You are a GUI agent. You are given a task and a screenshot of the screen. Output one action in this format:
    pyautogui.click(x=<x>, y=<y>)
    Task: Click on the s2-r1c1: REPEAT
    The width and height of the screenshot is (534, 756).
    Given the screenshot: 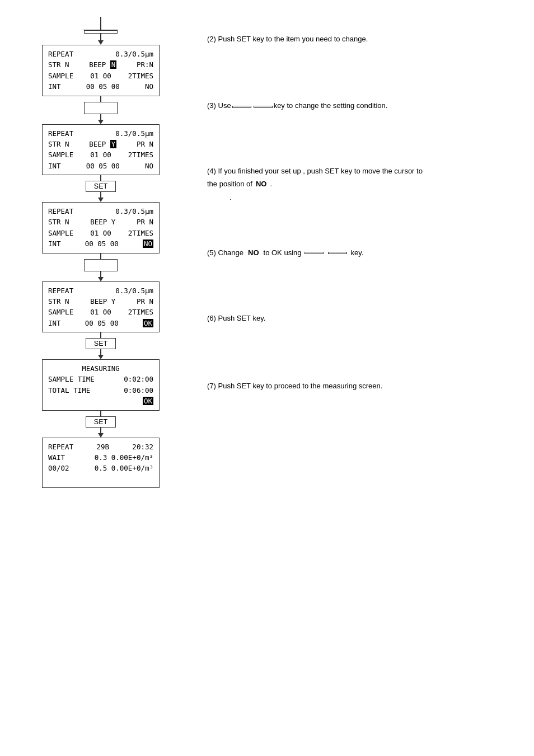 What is the action you would take?
    pyautogui.click(x=60, y=133)
    